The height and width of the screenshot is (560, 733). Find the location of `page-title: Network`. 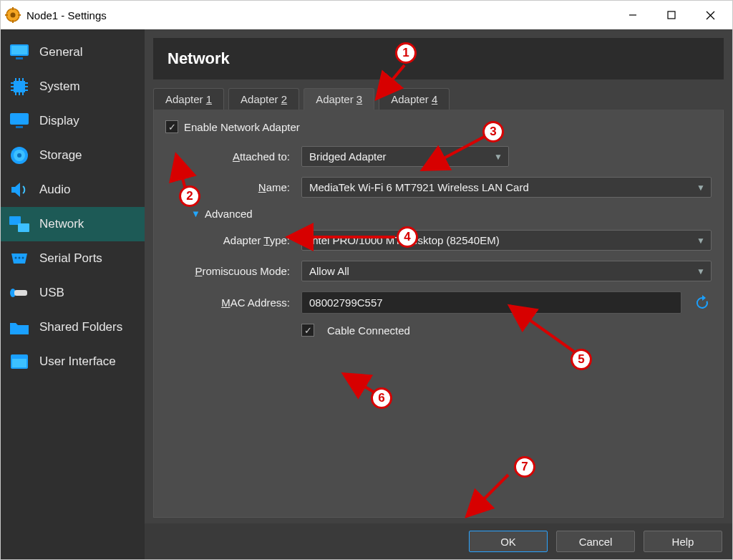

page-title: Network is located at coordinates (438, 59).